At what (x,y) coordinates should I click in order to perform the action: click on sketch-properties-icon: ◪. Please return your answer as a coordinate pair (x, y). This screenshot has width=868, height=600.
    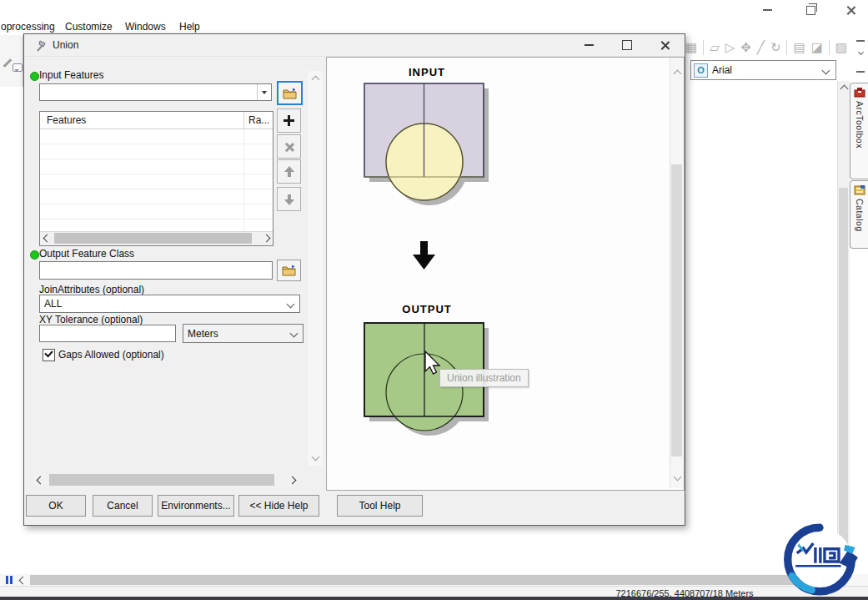
    Looking at the image, I should click on (817, 48).